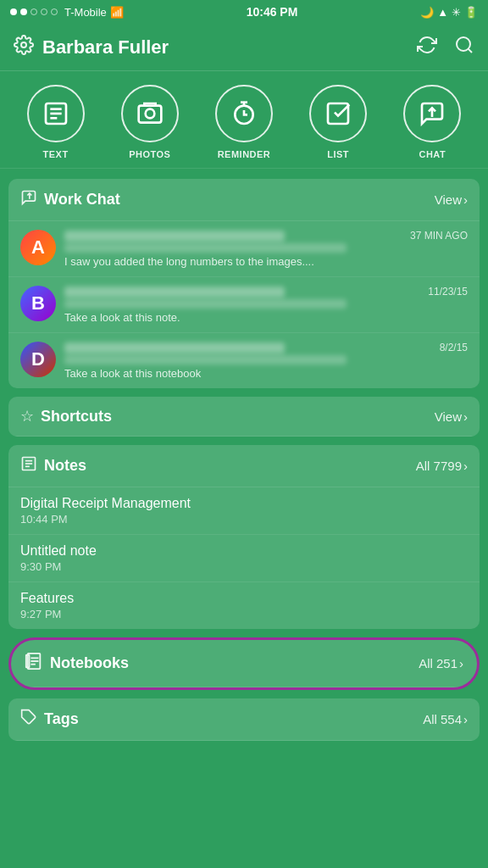 This screenshot has width=488, height=868. I want to click on notebooks-icon, so click(34, 663).